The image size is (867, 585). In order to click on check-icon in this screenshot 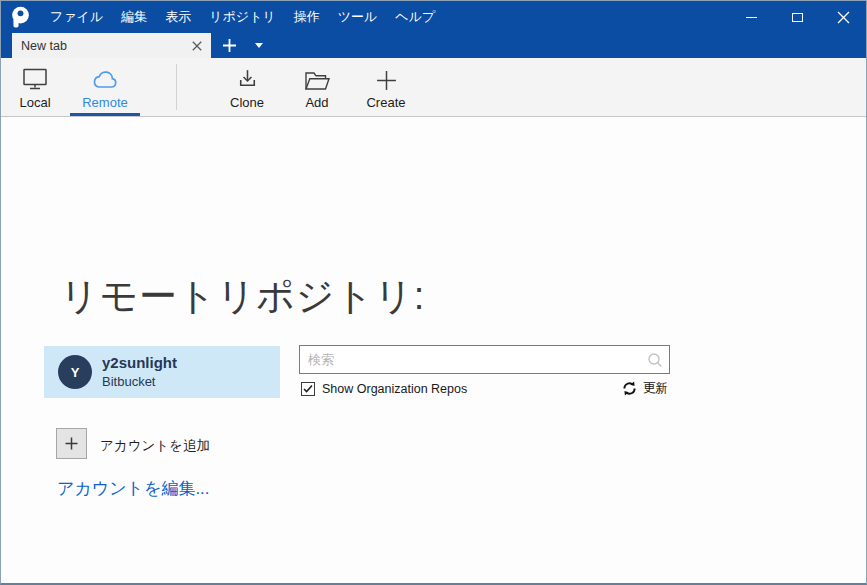, I will do `click(308, 389)`.